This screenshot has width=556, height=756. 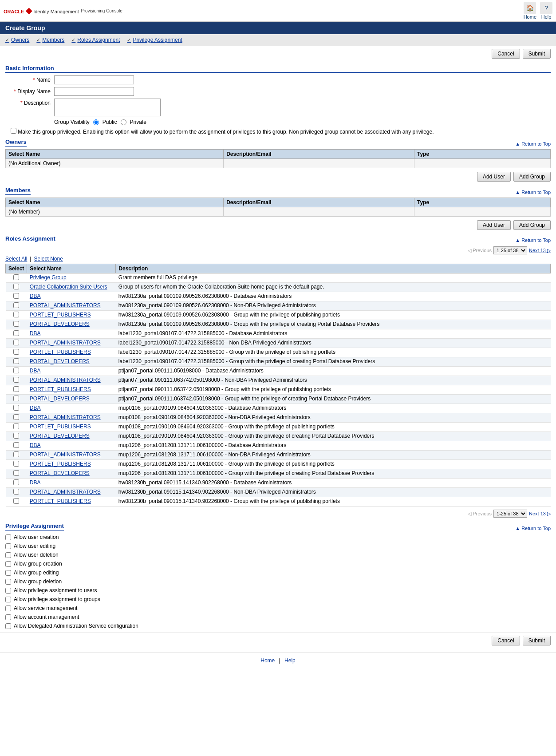 What do you see at coordinates (65, 343) in the screenshot?
I see `role-name-link-7: PORTAL_ADMINISTRATORS` at bounding box center [65, 343].